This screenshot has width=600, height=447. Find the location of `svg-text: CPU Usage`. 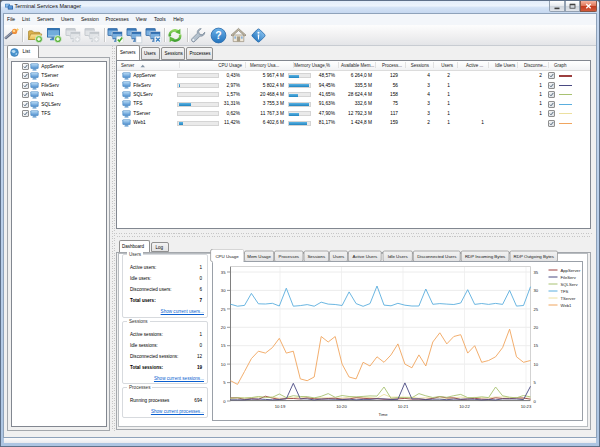

svg-text: CPU Usage is located at coordinates (227, 256).